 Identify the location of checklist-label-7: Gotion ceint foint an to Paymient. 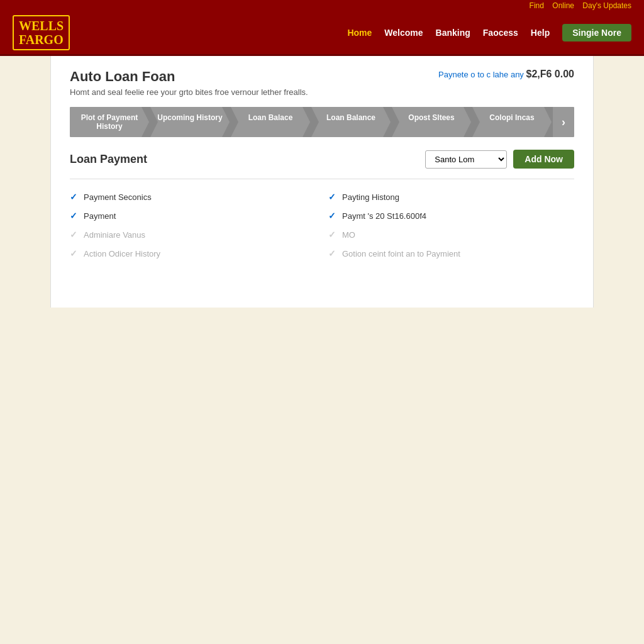
(401, 254).